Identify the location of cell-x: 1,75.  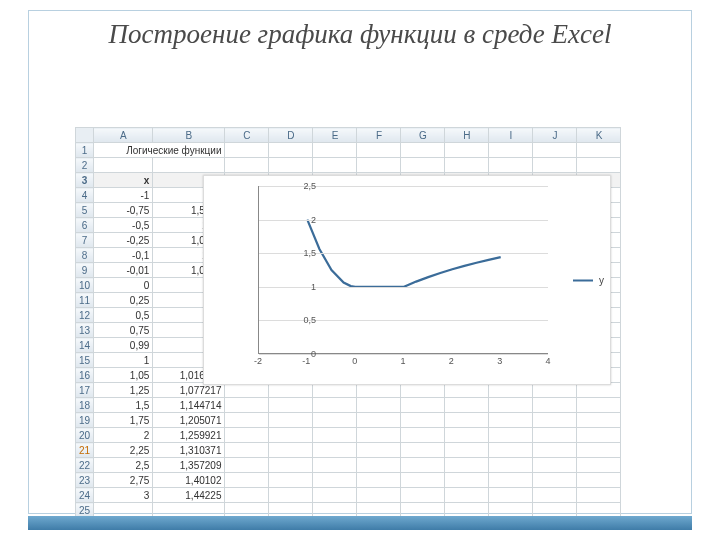
(124, 420).